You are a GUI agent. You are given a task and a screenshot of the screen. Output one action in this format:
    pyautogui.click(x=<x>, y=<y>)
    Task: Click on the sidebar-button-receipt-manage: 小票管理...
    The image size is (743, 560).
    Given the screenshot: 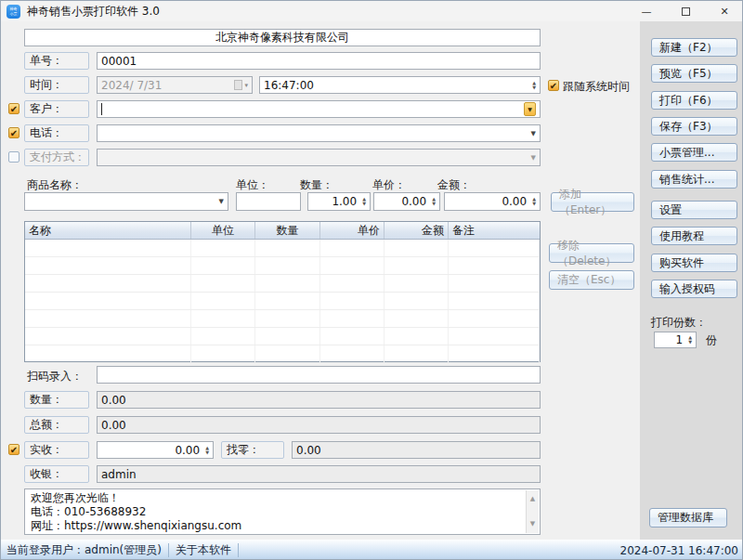 What is the action you would take?
    pyautogui.click(x=695, y=152)
    